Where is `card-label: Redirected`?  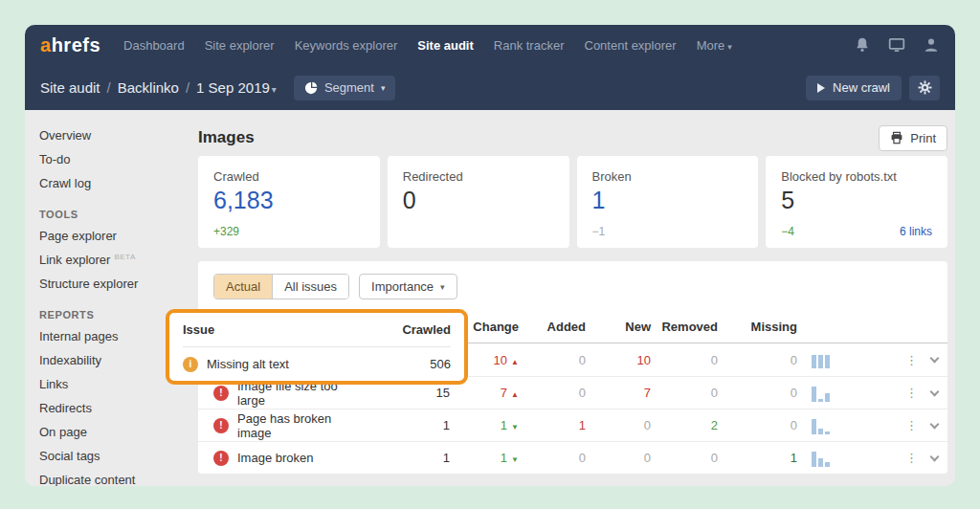 card-label: Redirected is located at coordinates (479, 176).